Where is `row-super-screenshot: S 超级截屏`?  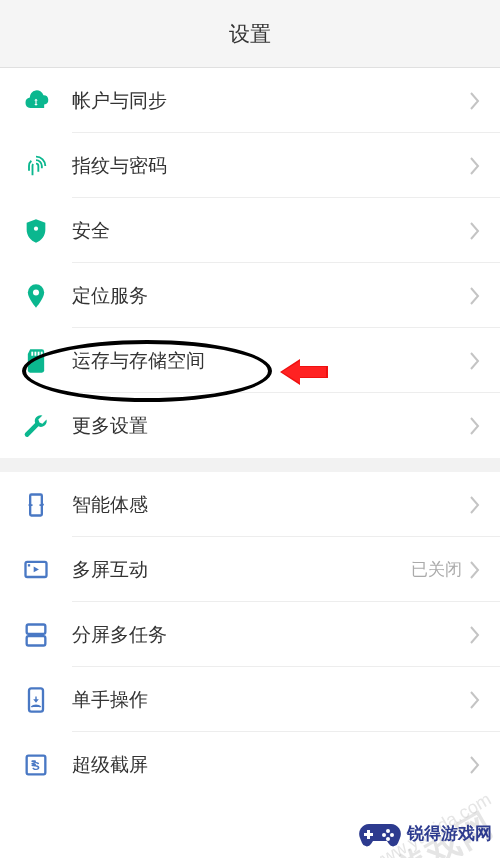 row-super-screenshot: S 超级截屏 is located at coordinates (250, 764).